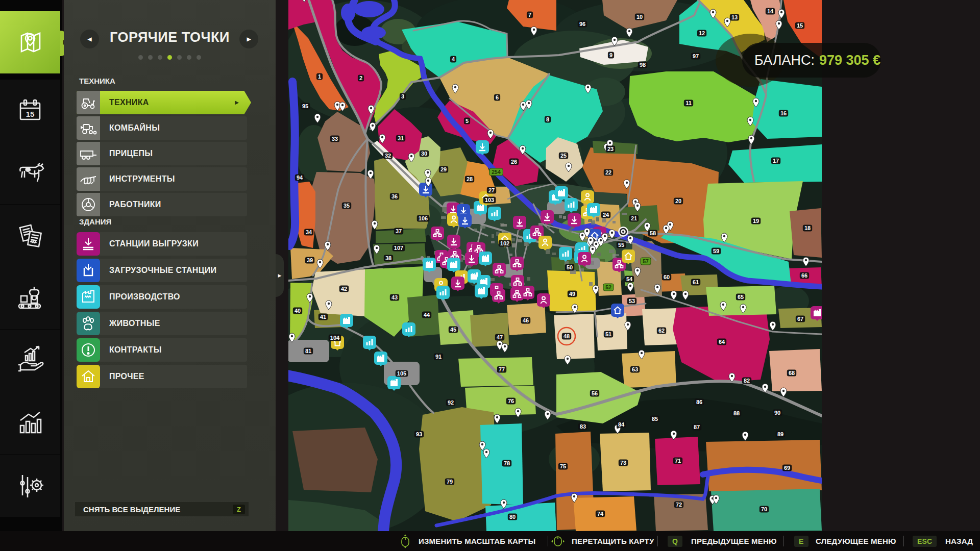 The height and width of the screenshot is (551, 980). Describe the element at coordinates (492, 190) in the screenshot. I see `svg-text: 27` at that location.